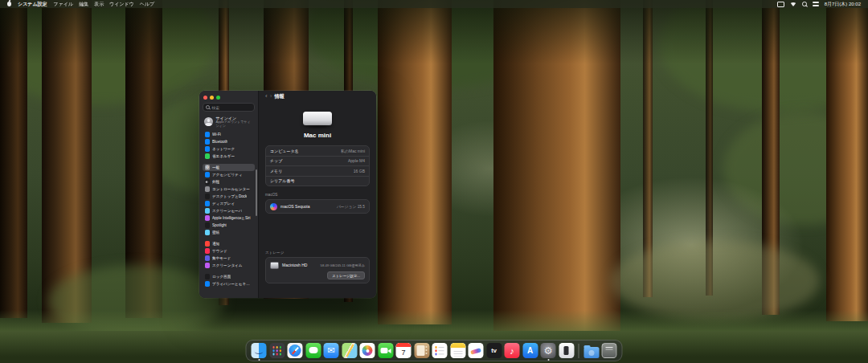  I want to click on dock-item-iphone-mirroring, so click(566, 350).